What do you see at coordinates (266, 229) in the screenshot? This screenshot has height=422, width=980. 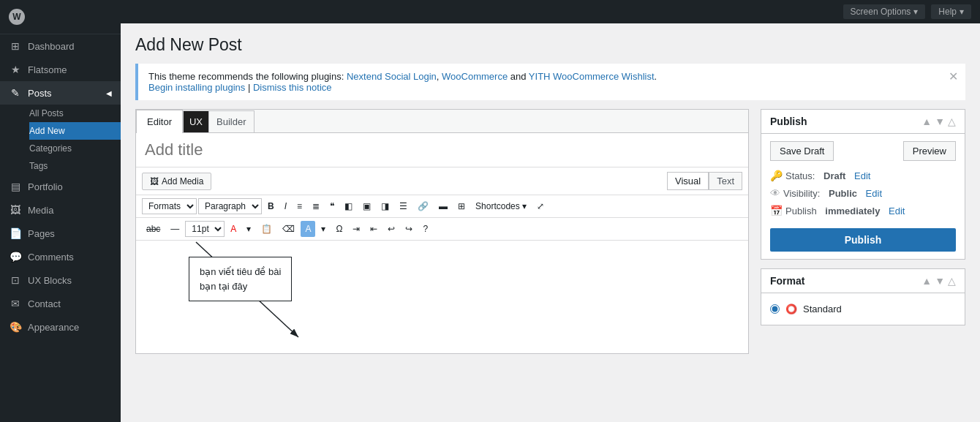 I see `paste-text-button: 📋` at bounding box center [266, 229].